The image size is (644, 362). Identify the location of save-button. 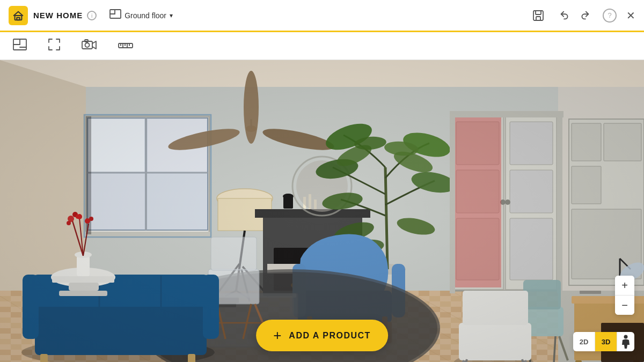
(538, 16).